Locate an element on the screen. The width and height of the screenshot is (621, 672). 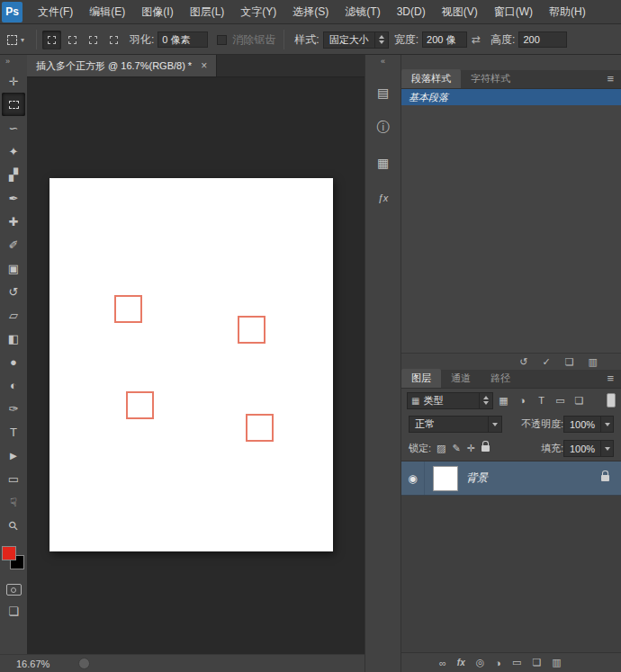
menu-layer: 图层(L) is located at coordinates (207, 12).